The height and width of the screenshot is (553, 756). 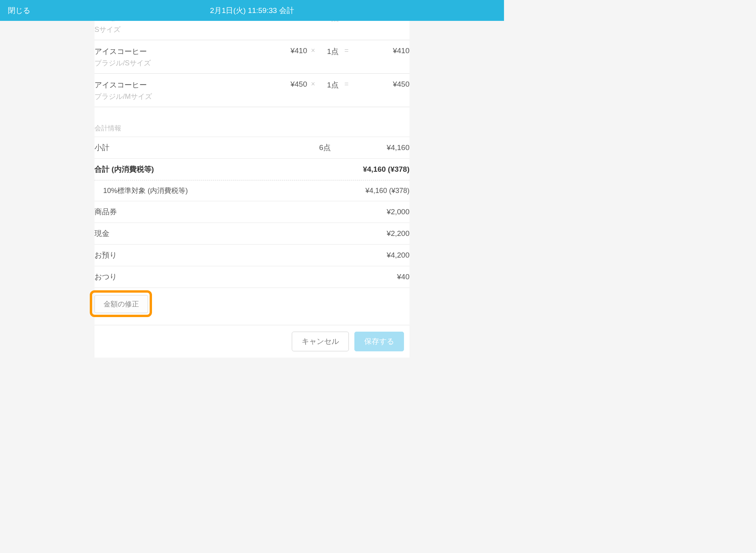 I want to click on change-row: おつり ¥40, so click(x=252, y=277).